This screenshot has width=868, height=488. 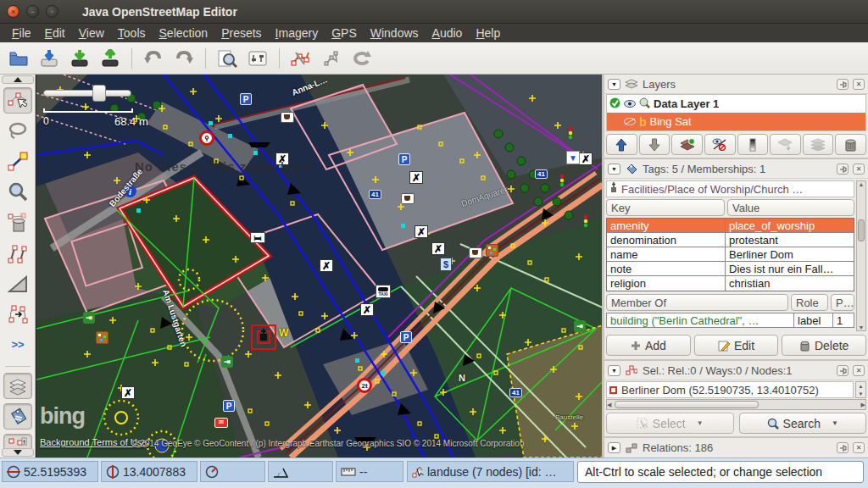 I want to click on menu-imagery: Imagery, so click(x=297, y=33).